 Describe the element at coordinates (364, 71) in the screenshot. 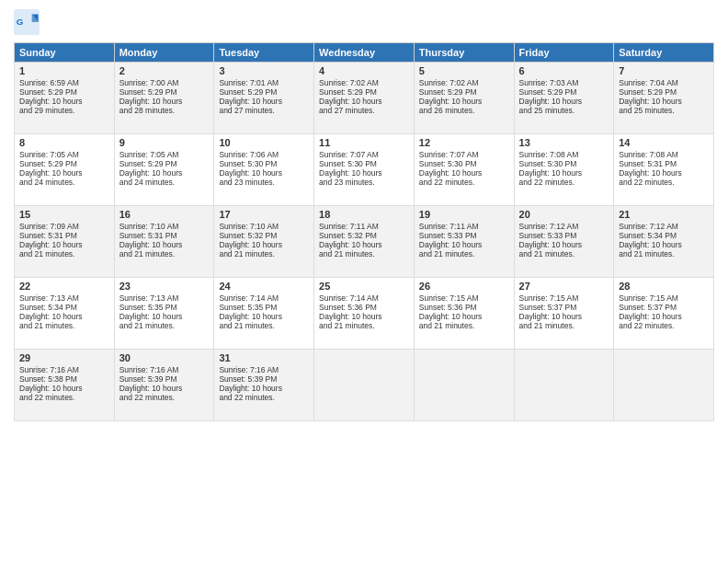

I see `day-number: 4` at that location.